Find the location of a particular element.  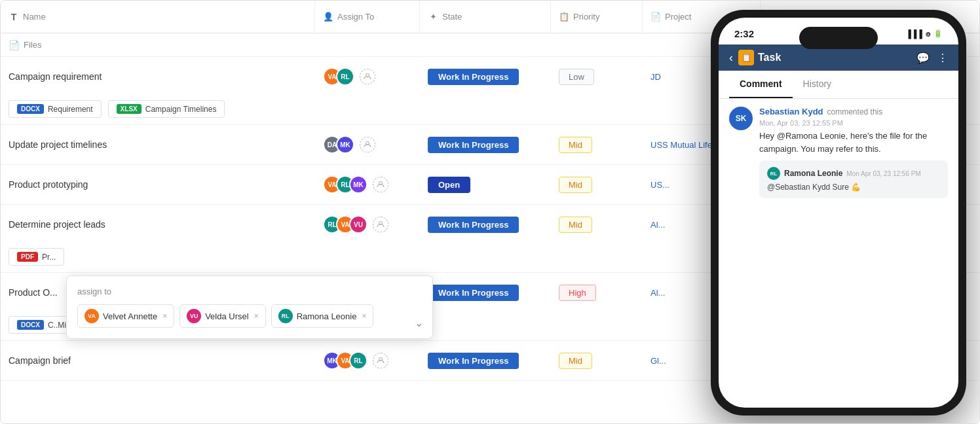

tab-history: History is located at coordinates (818, 84).